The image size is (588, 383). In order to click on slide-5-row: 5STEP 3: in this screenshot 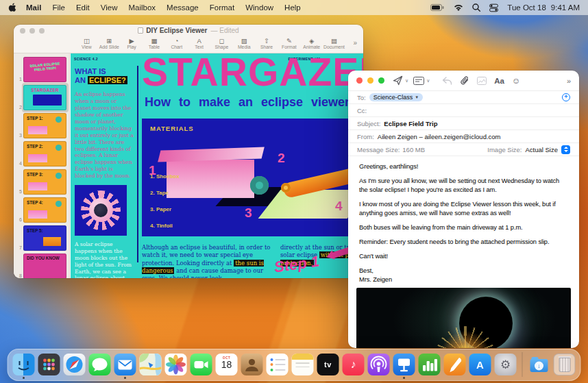, I will do `click(41, 182)`.